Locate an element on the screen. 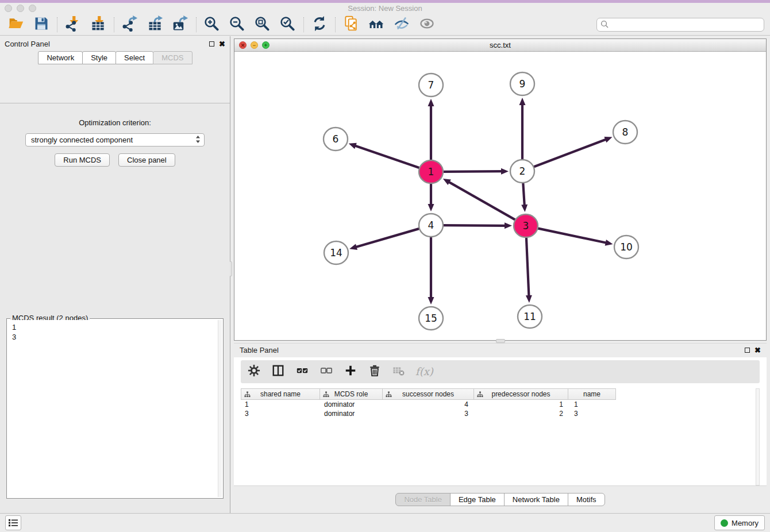 The width and height of the screenshot is (770, 532). network-minimize-icon: − is located at coordinates (254, 45).